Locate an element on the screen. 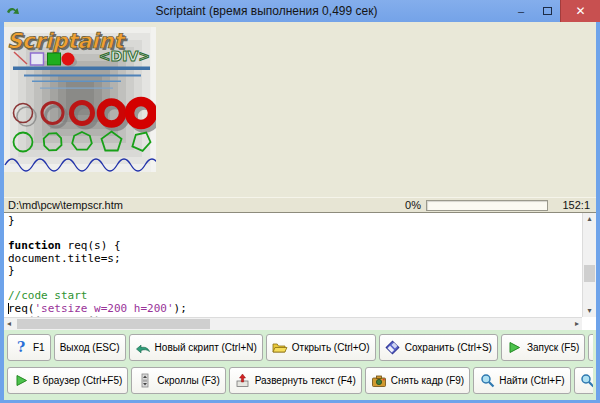 The width and height of the screenshot is (600, 403). new-script-icon is located at coordinates (143, 348).